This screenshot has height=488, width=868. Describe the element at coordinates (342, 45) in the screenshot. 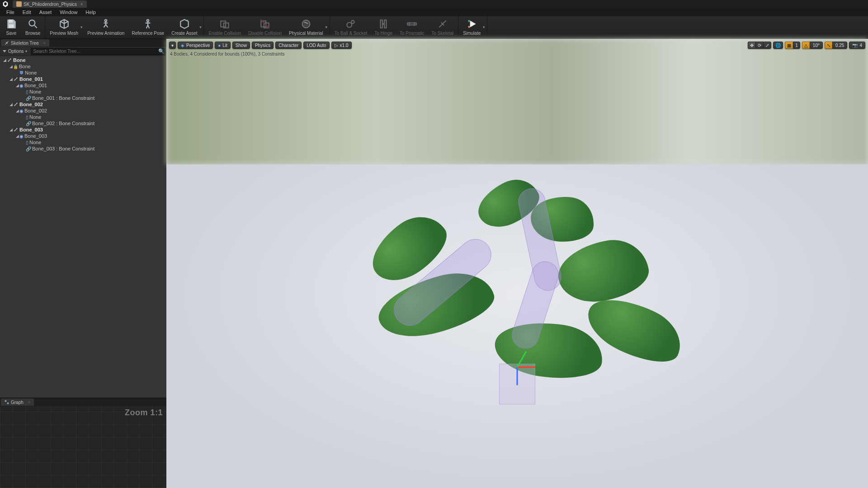

I see `playback-speed-button: ▷x1.0` at that location.